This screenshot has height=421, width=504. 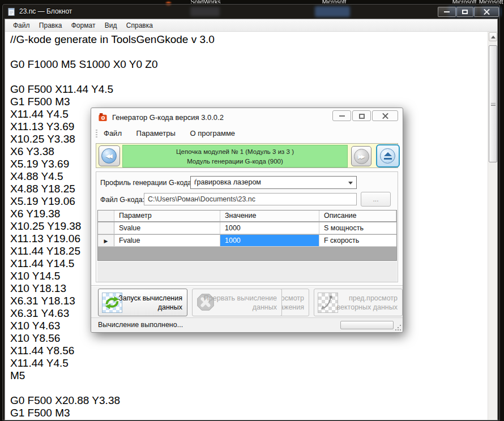 What do you see at coordinates (247, 134) in the screenshot?
I see `dialog-menubar: Файл Параметры О программе` at bounding box center [247, 134].